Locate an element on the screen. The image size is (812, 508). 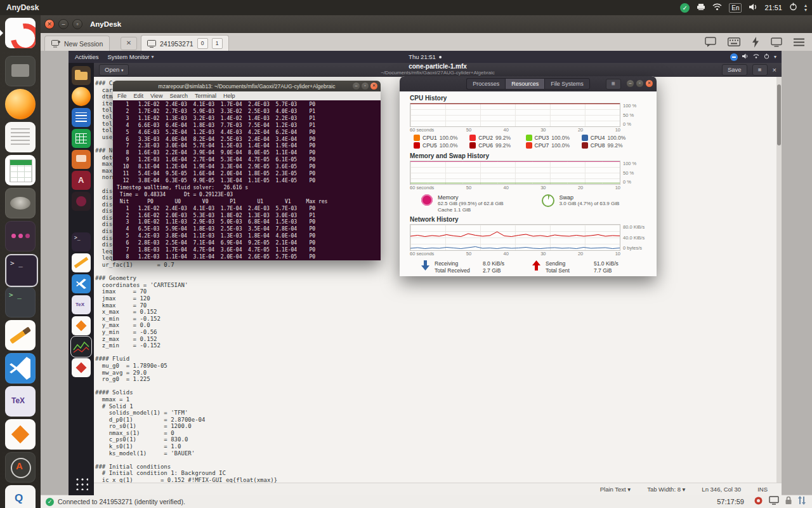
launcher-item-calc is located at coordinates (20, 170).